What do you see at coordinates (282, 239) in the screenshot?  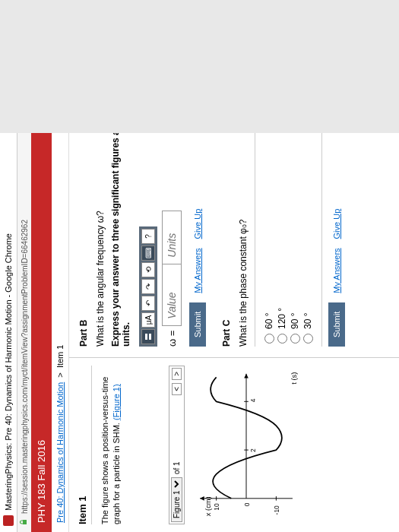 I see `option-120: 120 °` at bounding box center [282, 239].